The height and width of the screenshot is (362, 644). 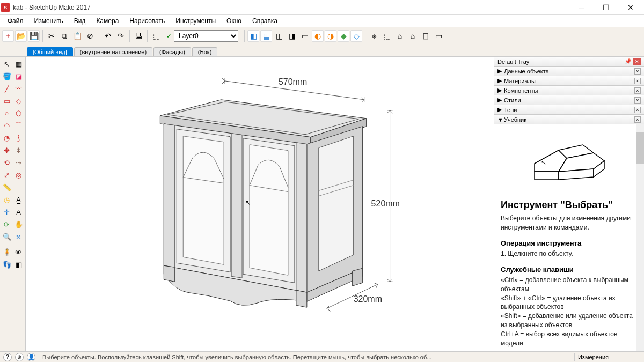 I want to click on maximize-button: ☐, so click(x=606, y=8).